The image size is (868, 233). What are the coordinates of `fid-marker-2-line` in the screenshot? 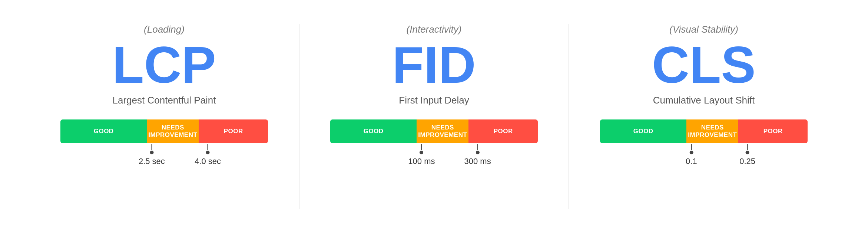 It's located at (478, 147).